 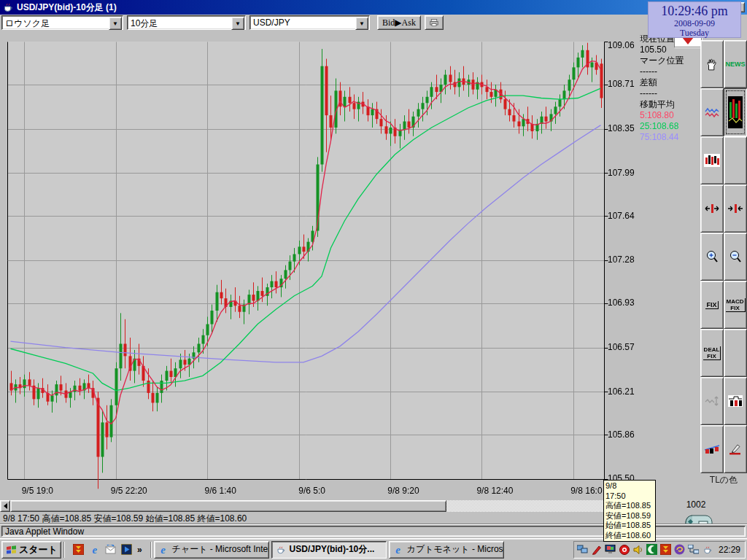 I want to click on tooltip-date: 9/8, so click(x=630, y=486).